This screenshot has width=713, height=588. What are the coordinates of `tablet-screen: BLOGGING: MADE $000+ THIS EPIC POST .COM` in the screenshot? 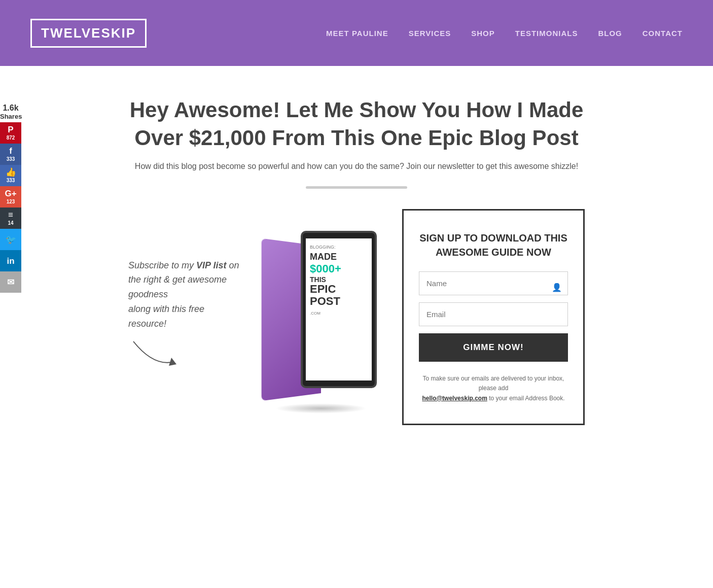 It's located at (339, 309).